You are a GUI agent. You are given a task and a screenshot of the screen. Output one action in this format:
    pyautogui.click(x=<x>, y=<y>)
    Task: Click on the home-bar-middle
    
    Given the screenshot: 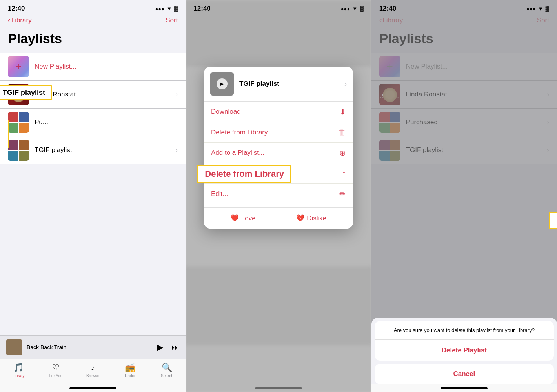 What is the action you would take?
    pyautogui.click(x=278, y=388)
    